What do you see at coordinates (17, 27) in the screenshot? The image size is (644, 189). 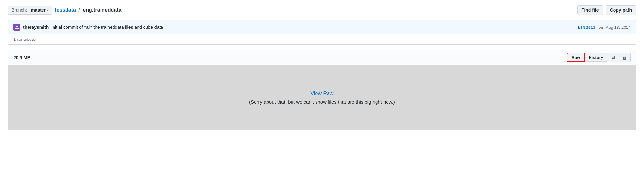 I see `user-icon` at bounding box center [17, 27].